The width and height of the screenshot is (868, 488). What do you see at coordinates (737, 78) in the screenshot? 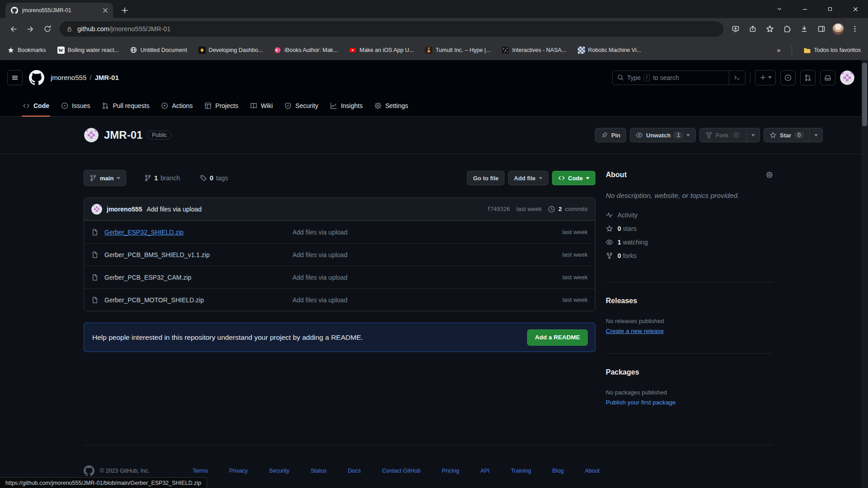
I see `command-palette-icon` at bounding box center [737, 78].